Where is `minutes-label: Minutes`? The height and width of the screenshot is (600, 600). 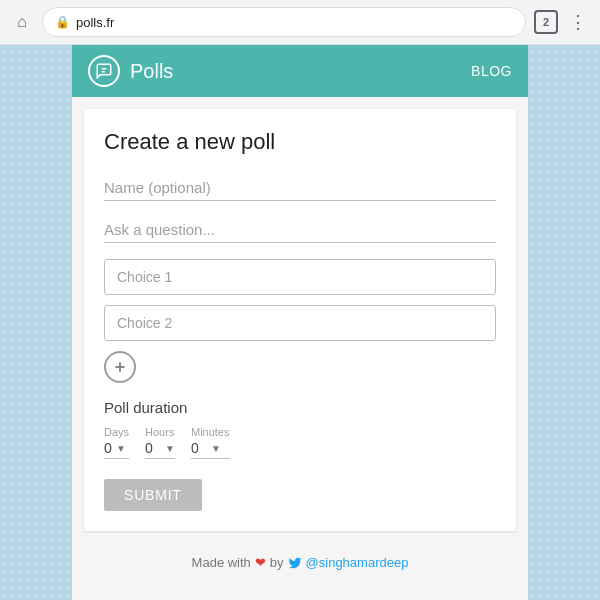
minutes-label: Minutes is located at coordinates (210, 432).